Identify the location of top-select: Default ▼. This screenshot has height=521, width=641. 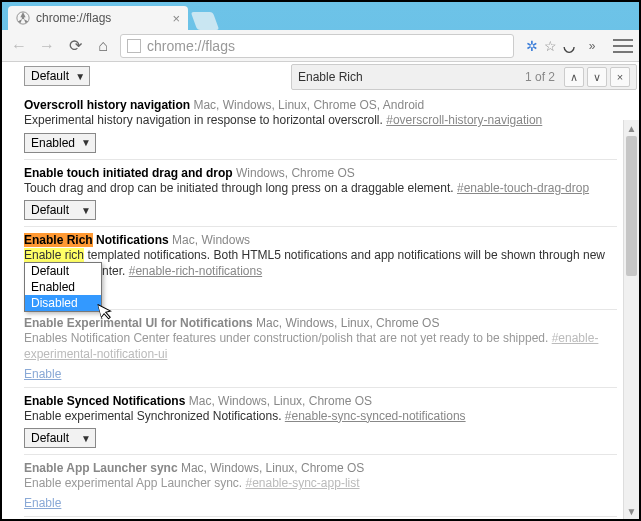
(57, 76).